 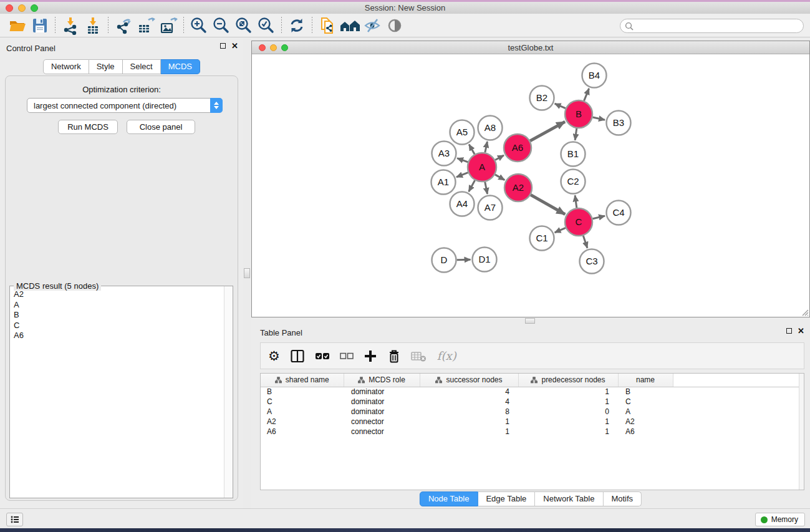 What do you see at coordinates (297, 26) in the screenshot?
I see `refresh-layout-icon` at bounding box center [297, 26].